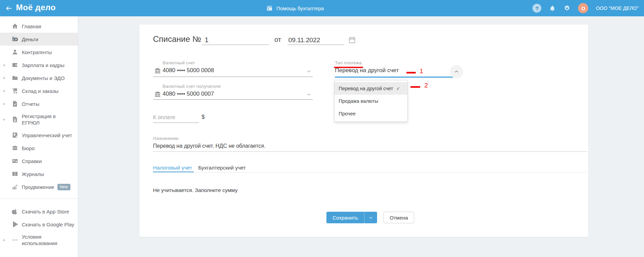 This screenshot has height=257, width=644. I want to click on date-prefix-label: от, so click(278, 39).